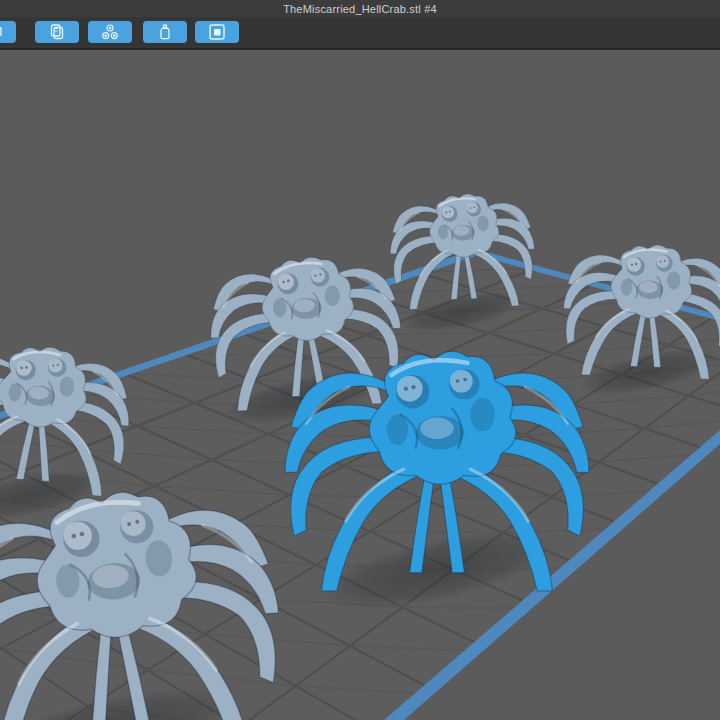  What do you see at coordinates (8, 32) in the screenshot?
I see `import-model-button` at bounding box center [8, 32].